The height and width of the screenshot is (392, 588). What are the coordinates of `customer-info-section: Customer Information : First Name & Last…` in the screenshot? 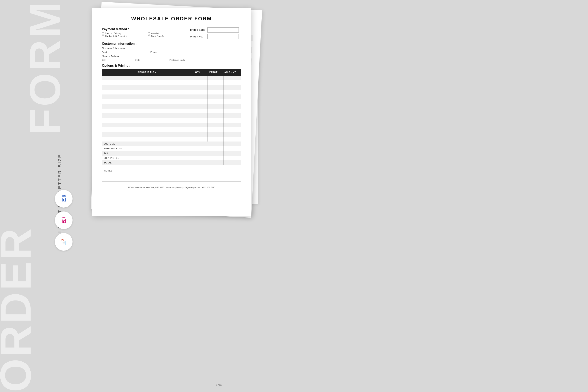 It's located at (172, 52).